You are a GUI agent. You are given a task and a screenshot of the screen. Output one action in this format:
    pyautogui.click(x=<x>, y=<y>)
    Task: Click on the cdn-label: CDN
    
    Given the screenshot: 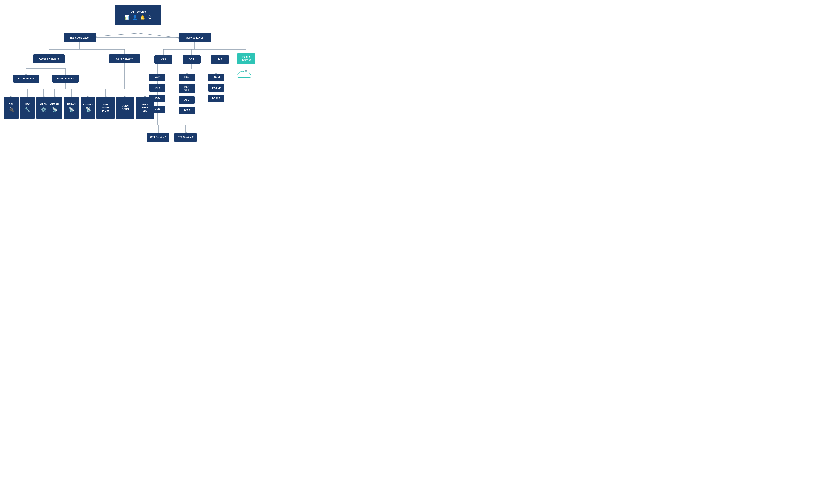 What is the action you would take?
    pyautogui.click(x=157, y=109)
    